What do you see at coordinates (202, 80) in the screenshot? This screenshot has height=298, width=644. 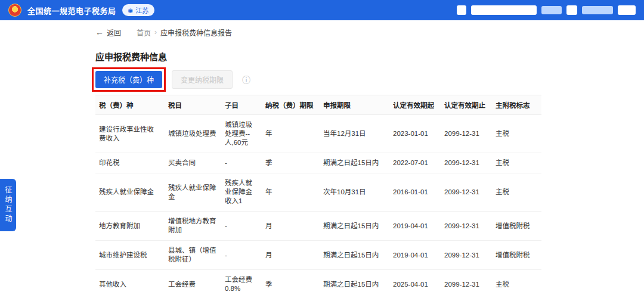 I see `change-tax-deadline-button: 变更纳税期限` at bounding box center [202, 80].